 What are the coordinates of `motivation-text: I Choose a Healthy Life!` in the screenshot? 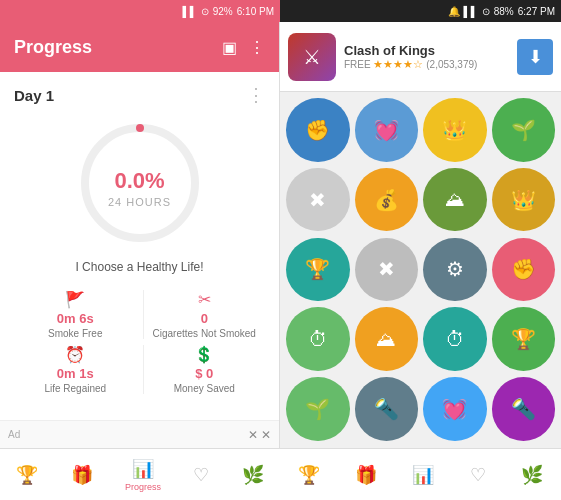 It's located at (139, 267).